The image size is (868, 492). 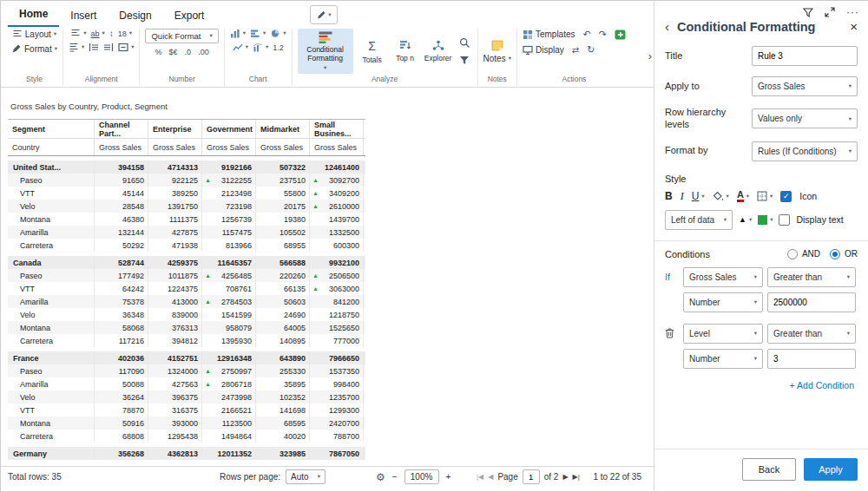 I want to click on format-by-select: Rules (If Conditions)▾, so click(x=805, y=151).